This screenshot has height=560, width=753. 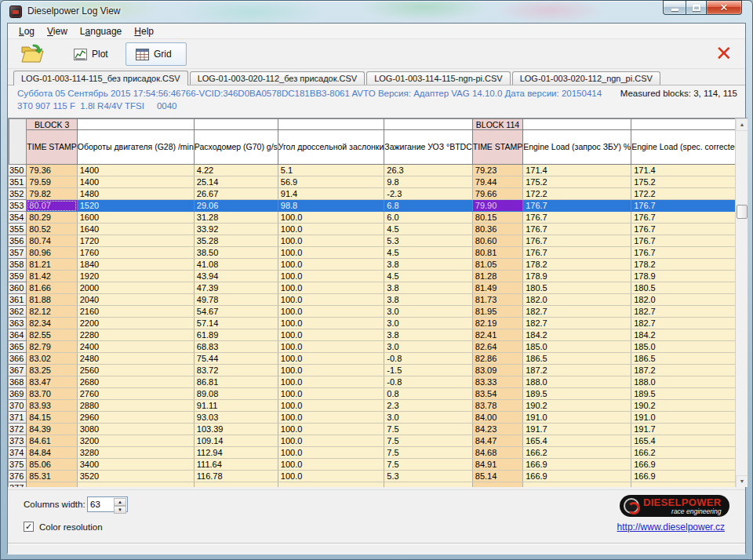 What do you see at coordinates (18, 485) in the screenshot?
I see `row-number: 377` at bounding box center [18, 485].